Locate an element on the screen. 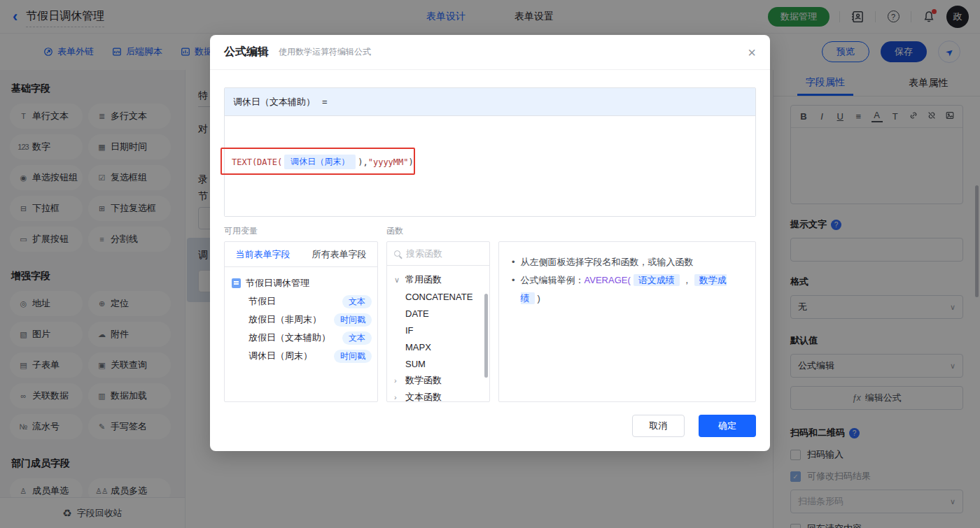 The image size is (980, 528). function-item: DATE is located at coordinates (442, 313).